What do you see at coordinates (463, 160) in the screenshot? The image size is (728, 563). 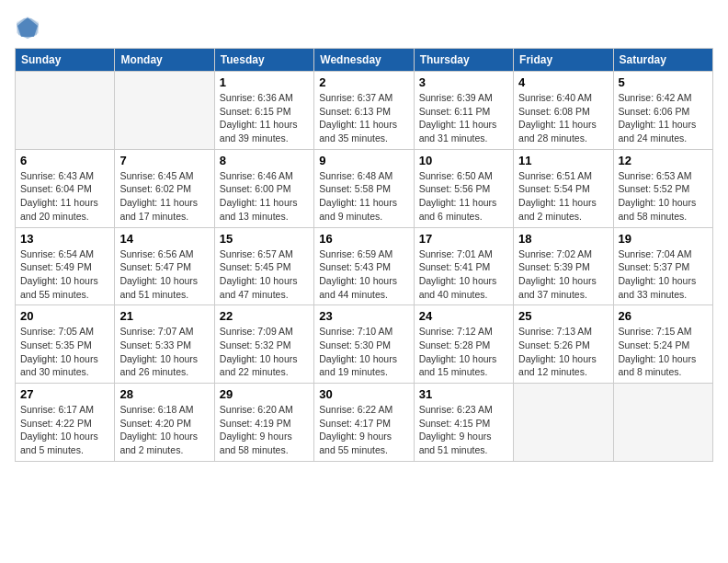 I see `day-number: 10` at bounding box center [463, 160].